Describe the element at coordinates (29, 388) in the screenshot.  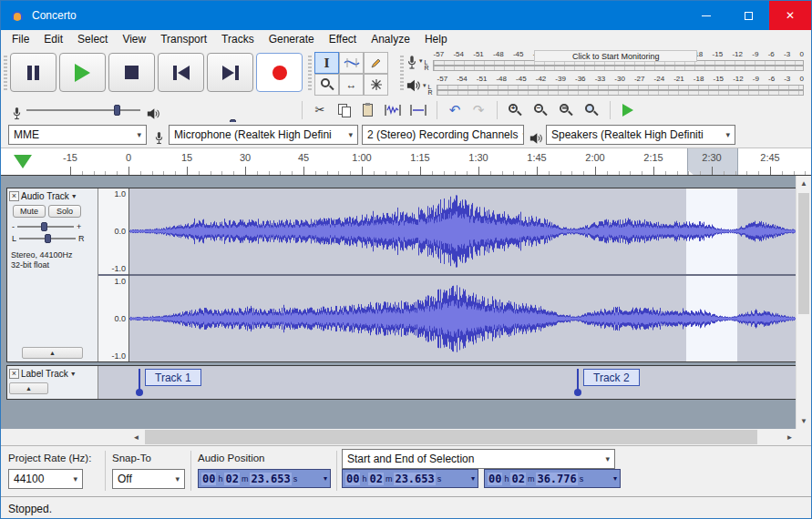
I see `collapse-label-track-button: ▲` at that location.